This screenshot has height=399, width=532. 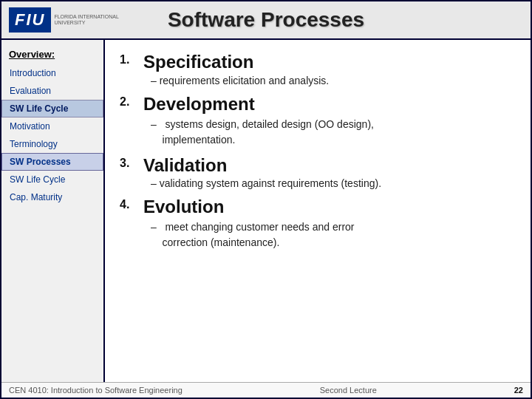 I want to click on sidebar-item-sw-life-cycle-2: SW Life Cycle, so click(x=52, y=180).